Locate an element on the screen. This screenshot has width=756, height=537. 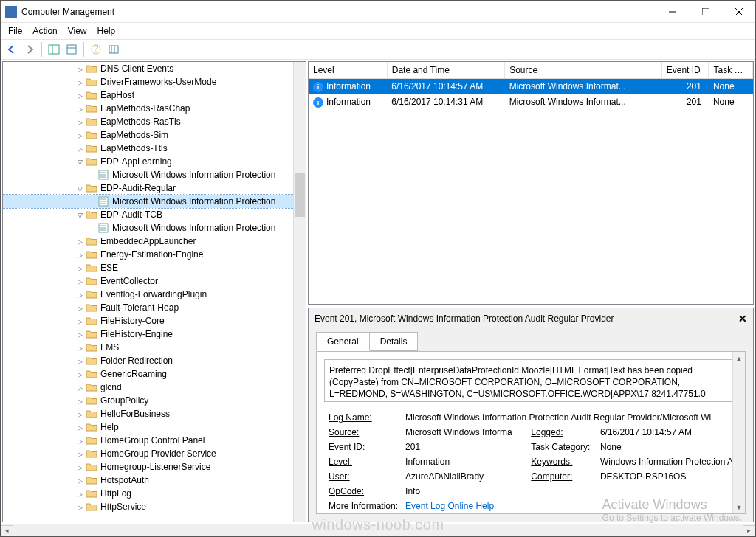
menu-view: View is located at coordinates (78, 31).